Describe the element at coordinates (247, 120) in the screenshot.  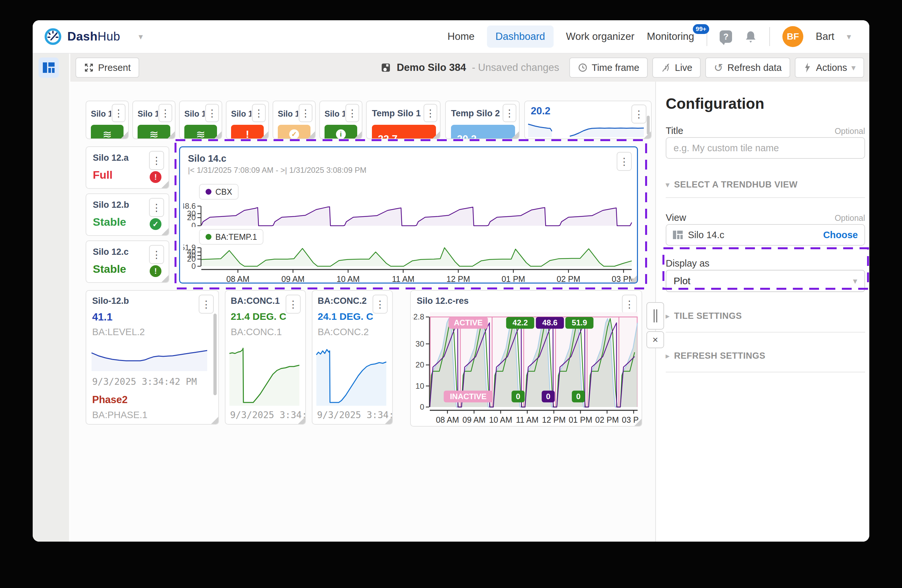
I see `tile-silo-small: Silo 1⋮!` at that location.